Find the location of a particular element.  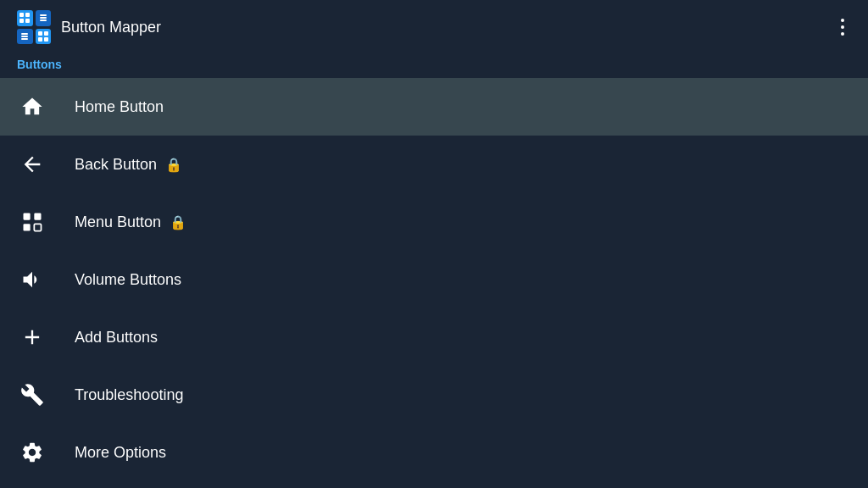

home-button-label: Home Button is located at coordinates (119, 107).